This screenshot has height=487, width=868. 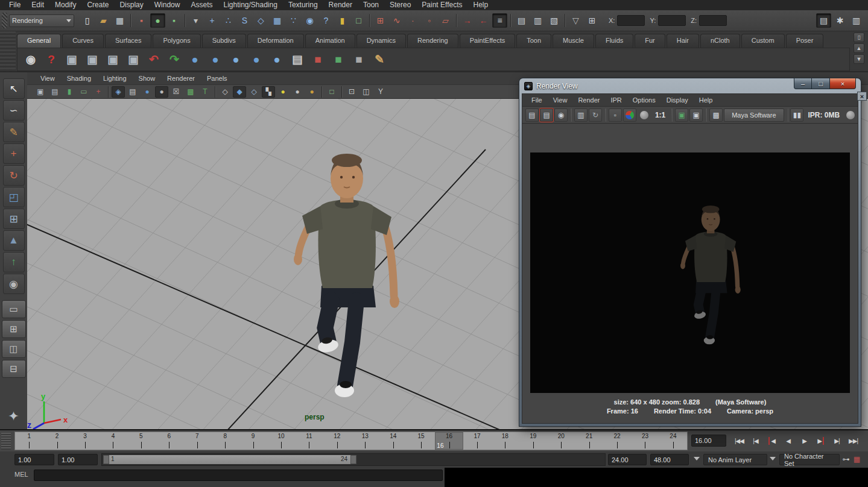 What do you see at coordinates (589, 100) in the screenshot?
I see `render-view-menu-item: Render` at bounding box center [589, 100].